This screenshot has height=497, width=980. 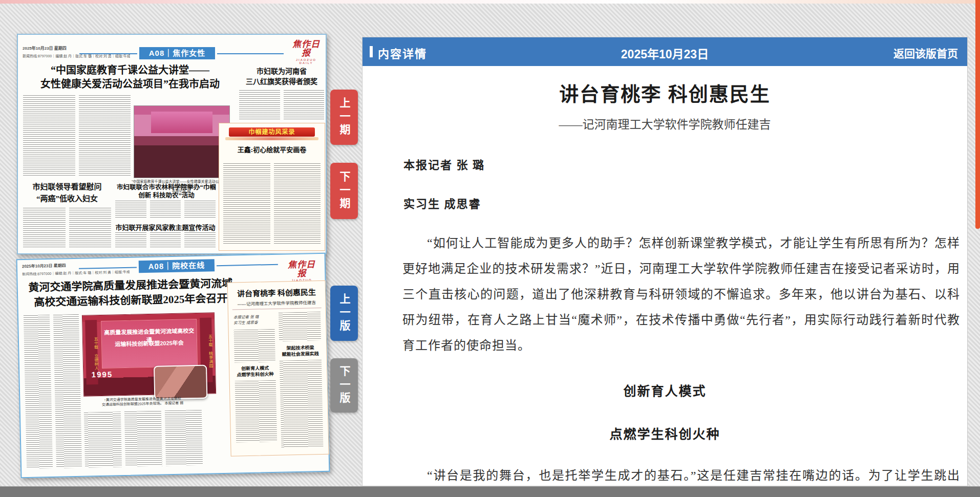 I want to click on window-bottom-bar, so click(x=490, y=491).